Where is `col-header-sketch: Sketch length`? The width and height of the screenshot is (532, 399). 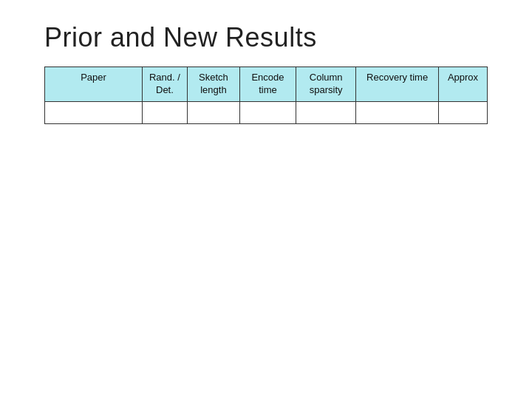 col-header-sketch: Sketch length is located at coordinates (213, 84).